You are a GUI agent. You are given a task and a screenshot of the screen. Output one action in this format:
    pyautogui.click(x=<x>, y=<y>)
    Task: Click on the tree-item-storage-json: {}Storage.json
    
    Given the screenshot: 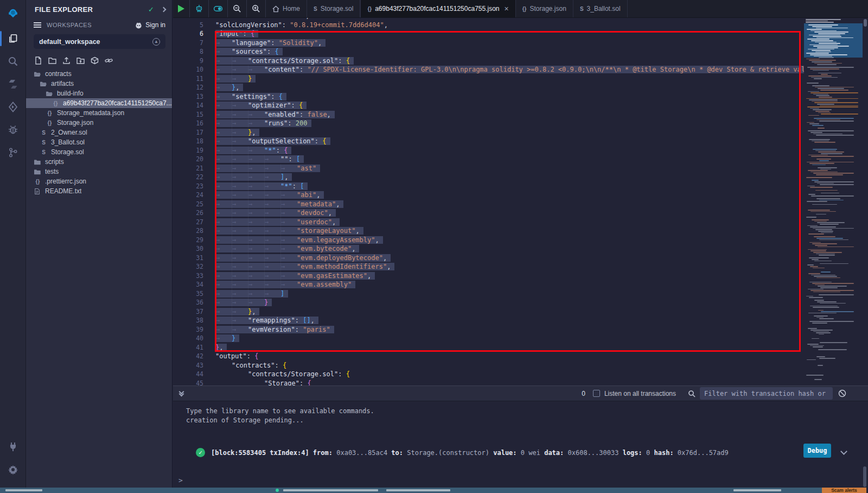 What is the action you would take?
    pyautogui.click(x=99, y=123)
    